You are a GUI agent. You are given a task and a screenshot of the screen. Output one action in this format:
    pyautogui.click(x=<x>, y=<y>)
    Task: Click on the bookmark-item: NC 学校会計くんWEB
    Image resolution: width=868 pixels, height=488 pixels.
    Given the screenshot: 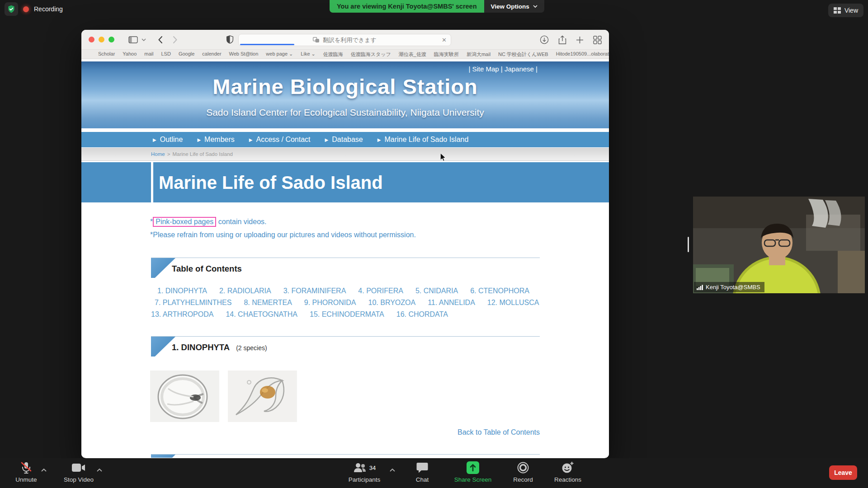 What is the action you would take?
    pyautogui.click(x=524, y=54)
    